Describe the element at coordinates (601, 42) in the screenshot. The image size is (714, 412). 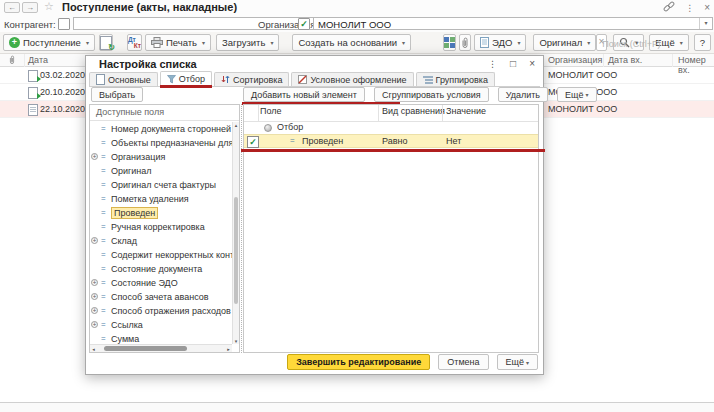
I see `clear-search-icon` at that location.